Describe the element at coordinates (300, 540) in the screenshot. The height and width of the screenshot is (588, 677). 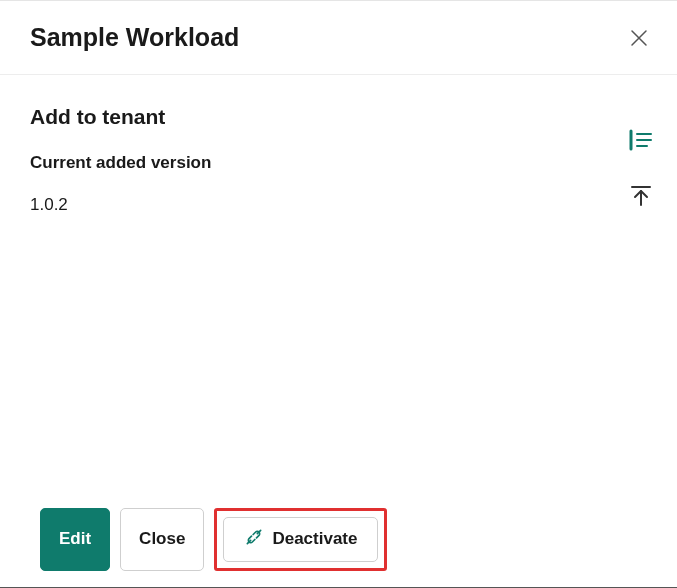
I see `deactivate-button: Deactivate` at that location.